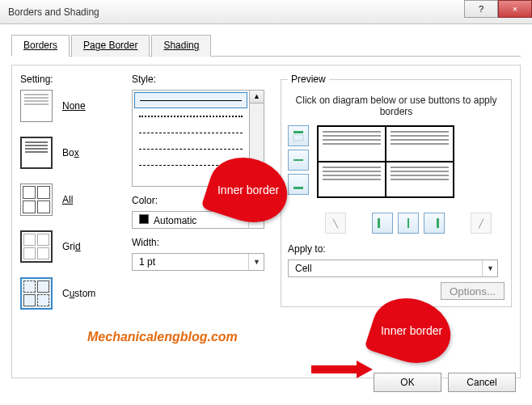 The image size is (532, 405). Describe the element at coordinates (515, 9) in the screenshot. I see `close-icon: ×` at that location.